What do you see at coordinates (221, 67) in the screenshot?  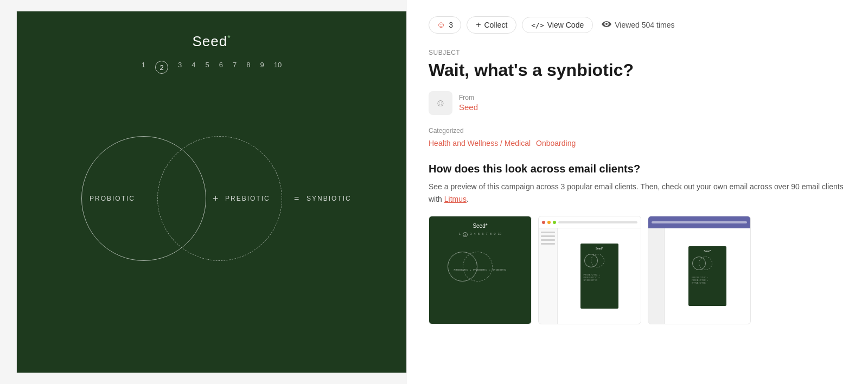 I see `step-6: 6` at bounding box center [221, 67].